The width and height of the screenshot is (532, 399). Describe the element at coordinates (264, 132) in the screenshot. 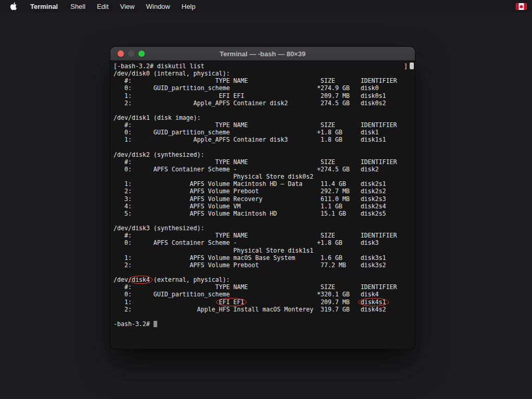

I see `terminal-line: 0: GUID_partition_scheme +1.8 GB disk1` at that location.